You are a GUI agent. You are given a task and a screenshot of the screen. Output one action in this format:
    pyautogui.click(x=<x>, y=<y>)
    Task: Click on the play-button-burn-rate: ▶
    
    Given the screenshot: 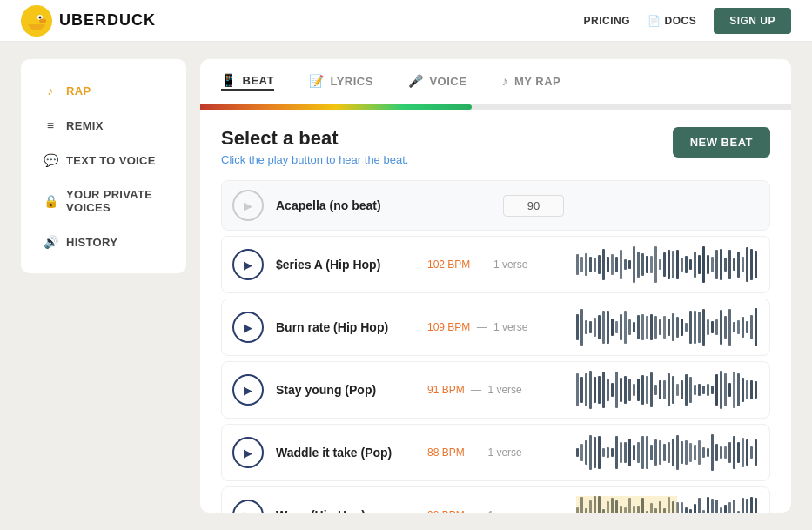 What is the action you would take?
    pyautogui.click(x=248, y=327)
    